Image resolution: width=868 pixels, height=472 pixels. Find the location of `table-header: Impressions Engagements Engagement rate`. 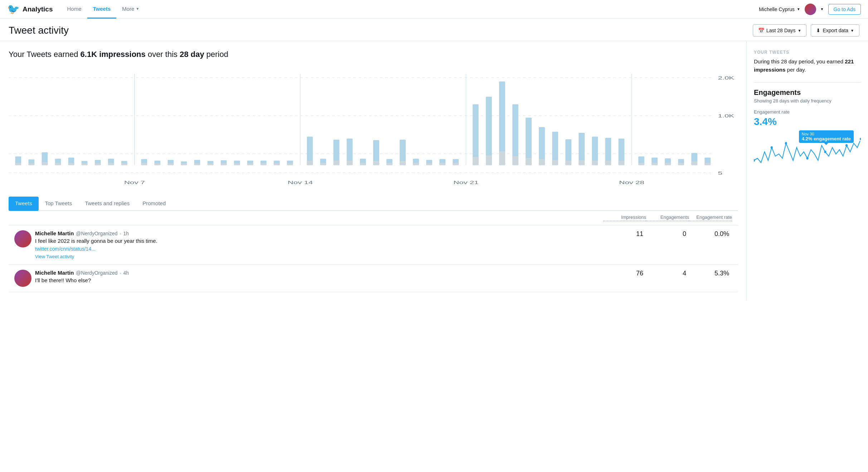

table-header: Impressions Engagements Engagement rate is located at coordinates (373, 218).